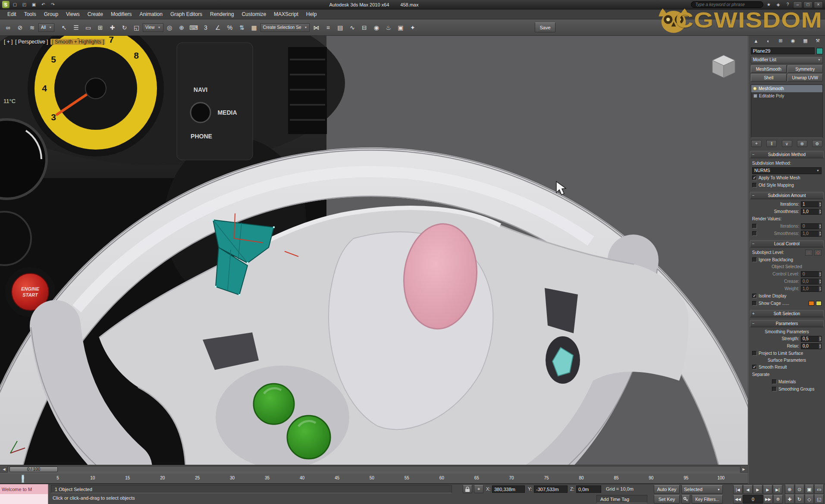 The height and width of the screenshot is (504, 825). What do you see at coordinates (352, 28) in the screenshot?
I see `curve-editor-icon: ∿` at bounding box center [352, 28].